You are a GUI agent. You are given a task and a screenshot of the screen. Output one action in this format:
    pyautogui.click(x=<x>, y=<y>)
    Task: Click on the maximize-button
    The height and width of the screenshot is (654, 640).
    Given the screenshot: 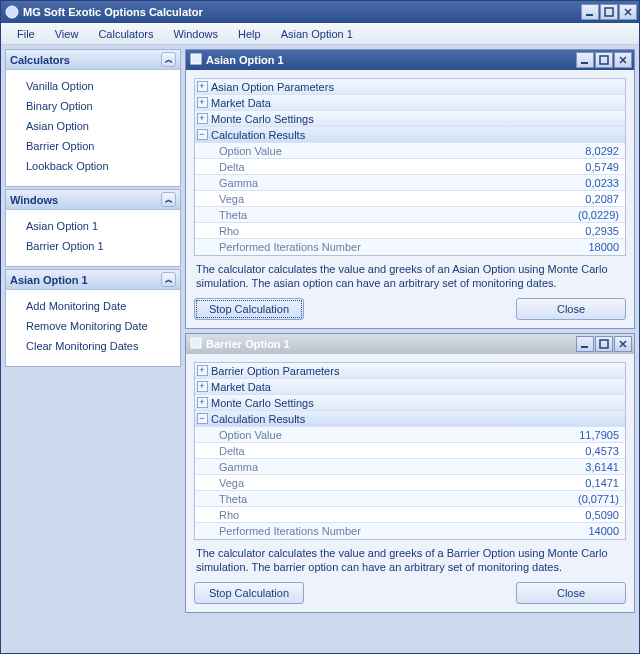 What is the action you would take?
    pyautogui.click(x=609, y=12)
    